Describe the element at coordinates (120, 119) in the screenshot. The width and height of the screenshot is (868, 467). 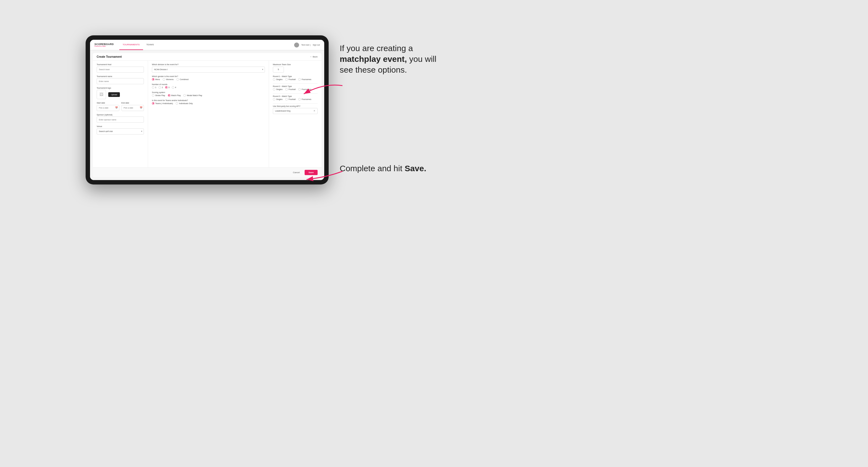
I see `sponsor-group: Sponsor (optional)` at that location.